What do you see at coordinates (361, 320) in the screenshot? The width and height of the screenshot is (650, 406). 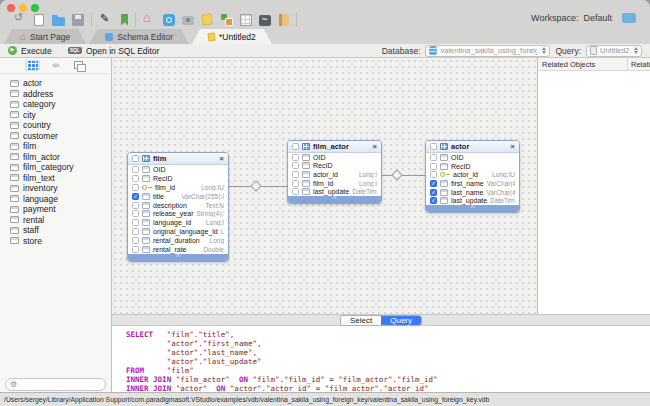 I see `bottom-tab-select: Select` at bounding box center [361, 320].